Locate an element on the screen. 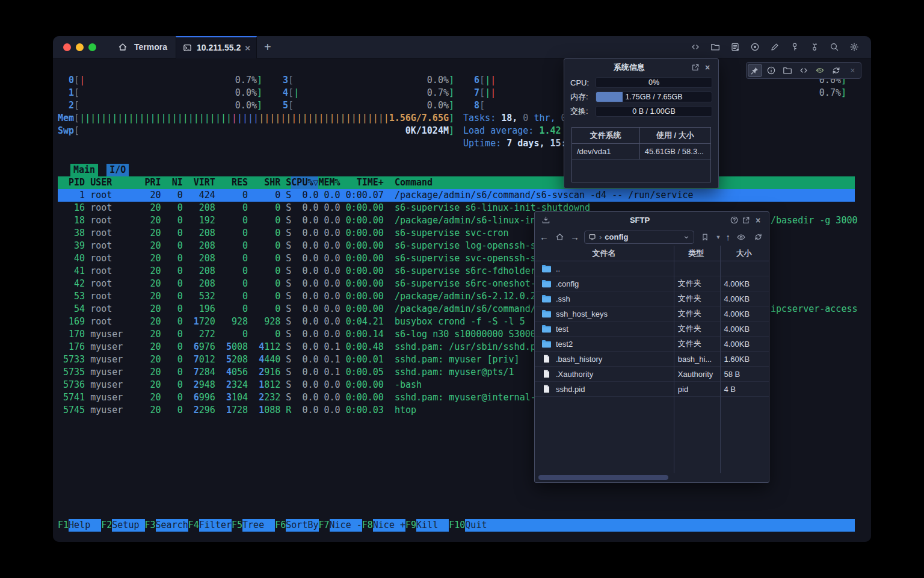 The width and height of the screenshot is (924, 578). fn-key: F8 is located at coordinates (368, 525).